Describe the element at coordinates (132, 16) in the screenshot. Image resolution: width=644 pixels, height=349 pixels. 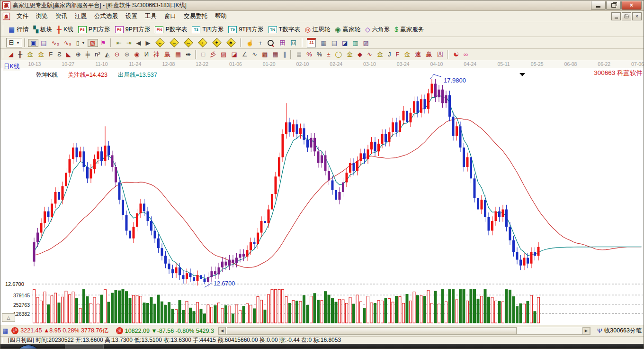
I see `menu-6: 设置` at that location.